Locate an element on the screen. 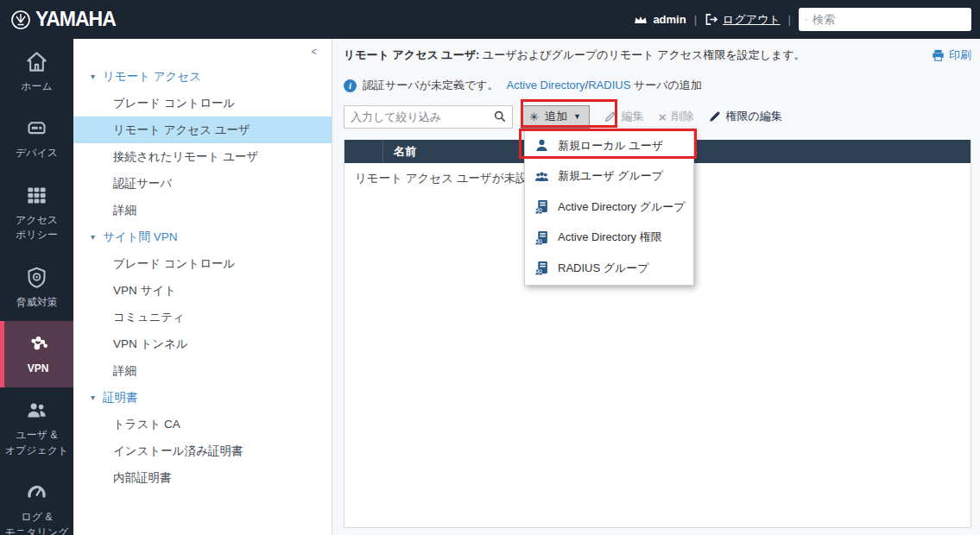 This screenshot has width=980, height=535. tree-item-label: 内部証明書 is located at coordinates (142, 478).